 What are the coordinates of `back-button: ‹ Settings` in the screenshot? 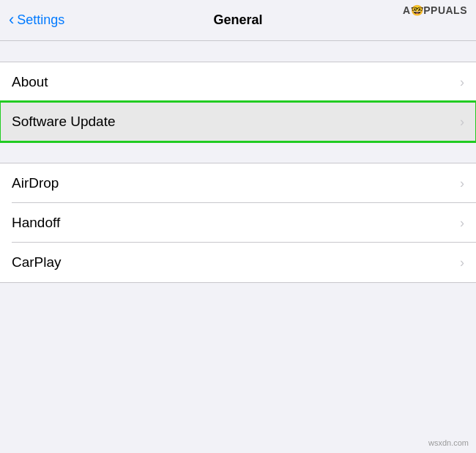 It's located at (37, 21).